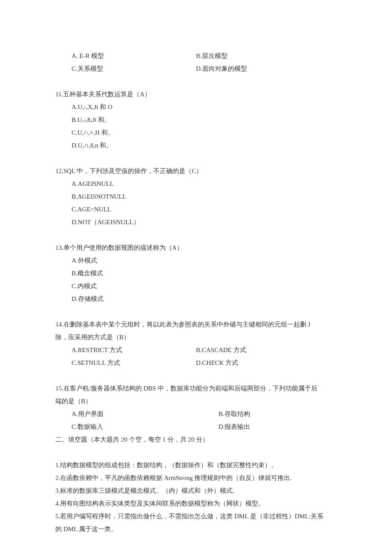 This screenshot has height=555, width=392. What do you see at coordinates (196, 344) in the screenshot?
I see `question-14: 14.在删除基本表中某个元组时，将以此表为参照表的关系中外键与主键相同的元组一起…` at bounding box center [196, 344].